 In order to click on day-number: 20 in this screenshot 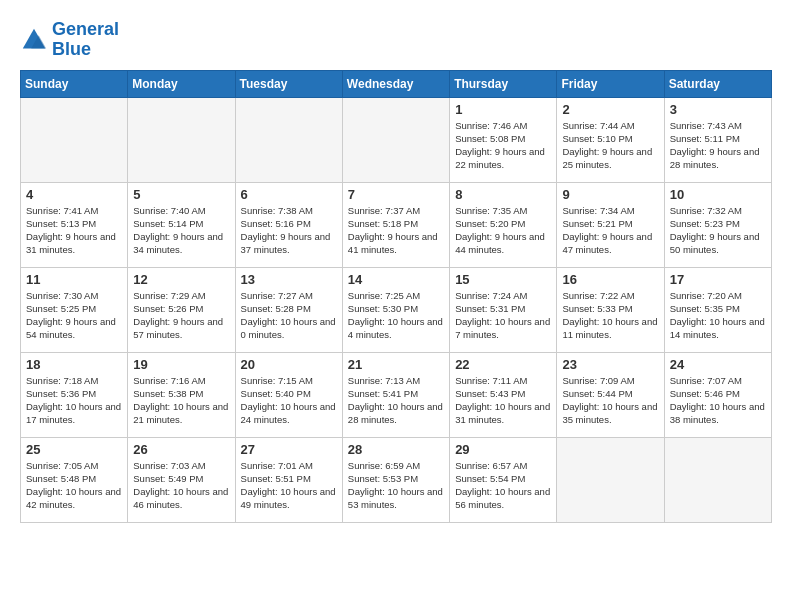, I will do `click(289, 364)`.